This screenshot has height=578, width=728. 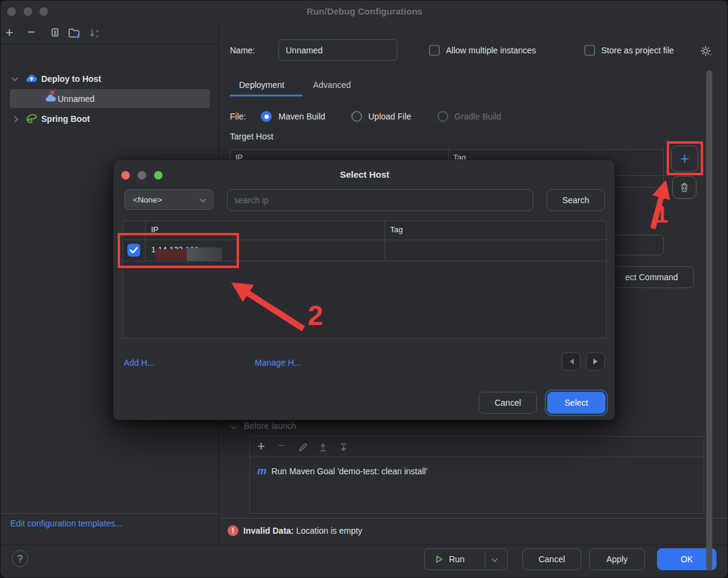 What do you see at coordinates (343, 448) in the screenshot?
I see `move-down-icon` at bounding box center [343, 448].